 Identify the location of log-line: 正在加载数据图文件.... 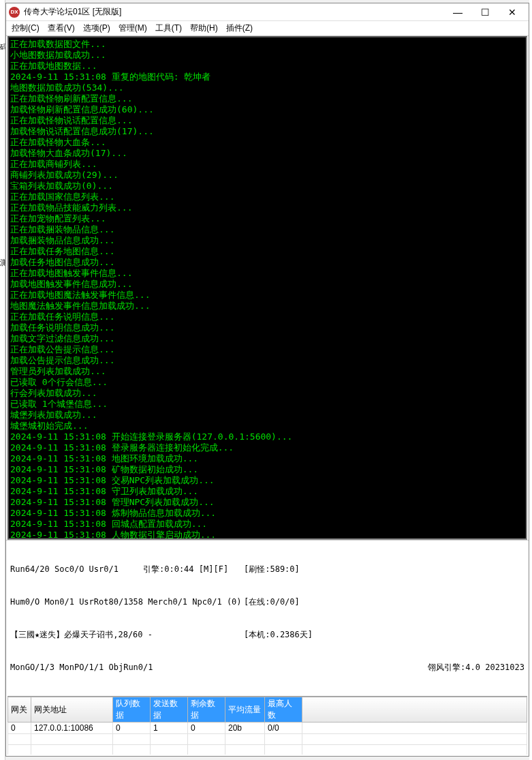
(267, 44).